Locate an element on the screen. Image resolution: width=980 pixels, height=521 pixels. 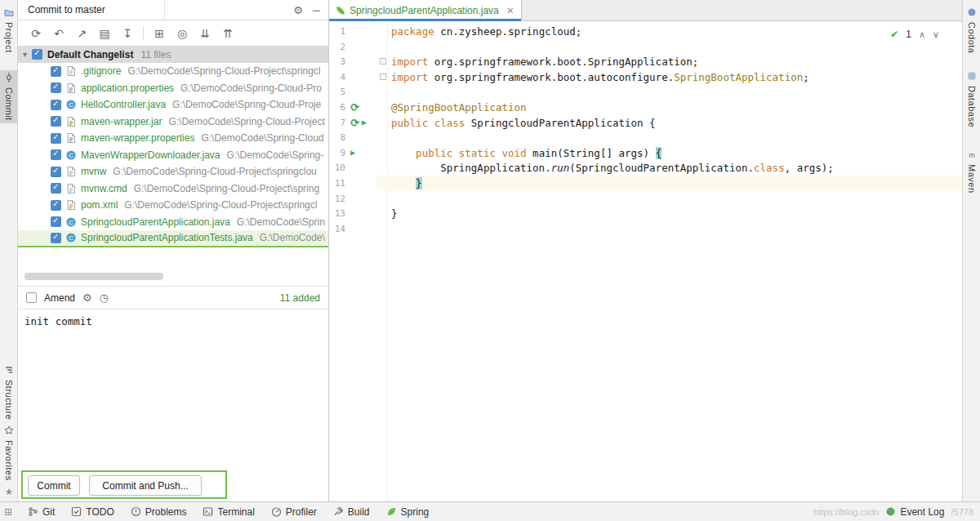
code-text: public static void main(String[] args) { is located at coordinates (526, 154).